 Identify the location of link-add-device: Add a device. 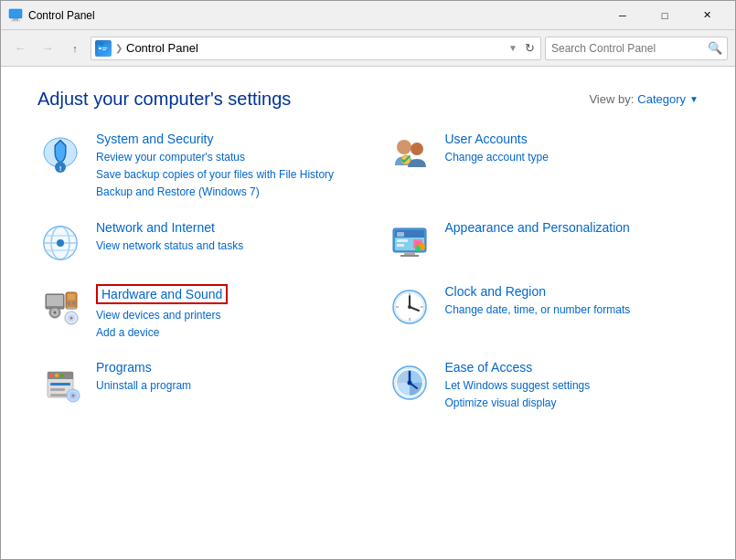
(162, 333).